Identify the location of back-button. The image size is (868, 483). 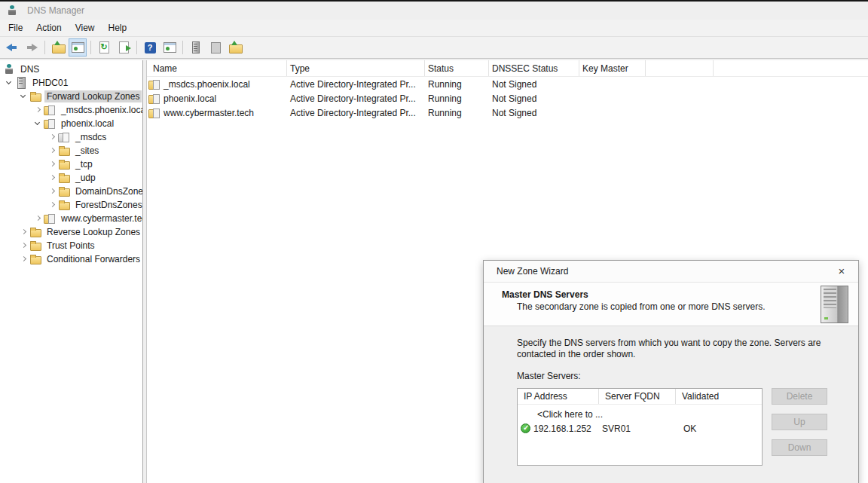
(12, 47).